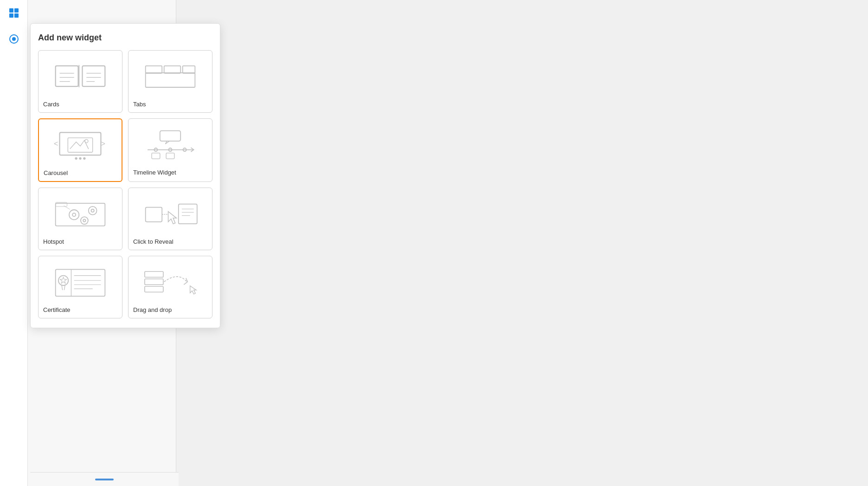 The height and width of the screenshot is (486, 868). What do you see at coordinates (54, 241) in the screenshot?
I see `hotspot-label: Hotspot` at bounding box center [54, 241].